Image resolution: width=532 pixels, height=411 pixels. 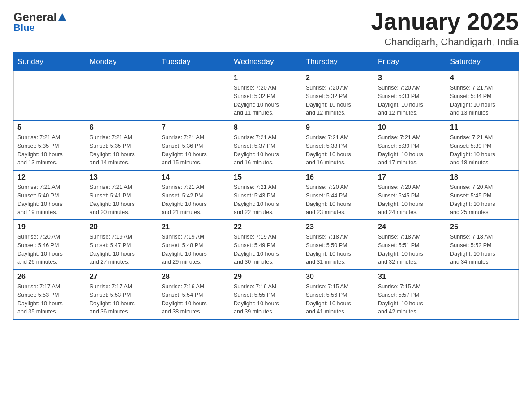 I want to click on day-number: 24, so click(x=410, y=227).